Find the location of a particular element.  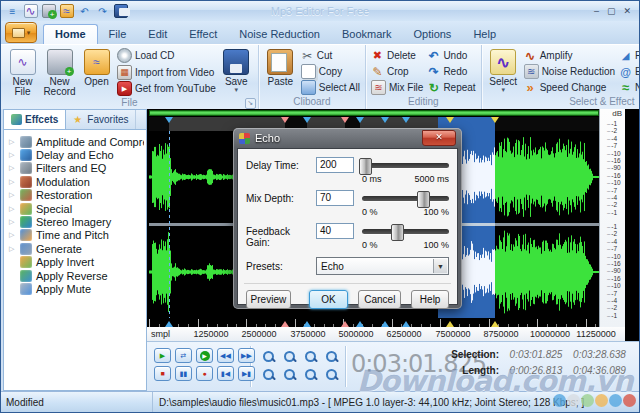

select-button: Select▾ is located at coordinates (504, 72).